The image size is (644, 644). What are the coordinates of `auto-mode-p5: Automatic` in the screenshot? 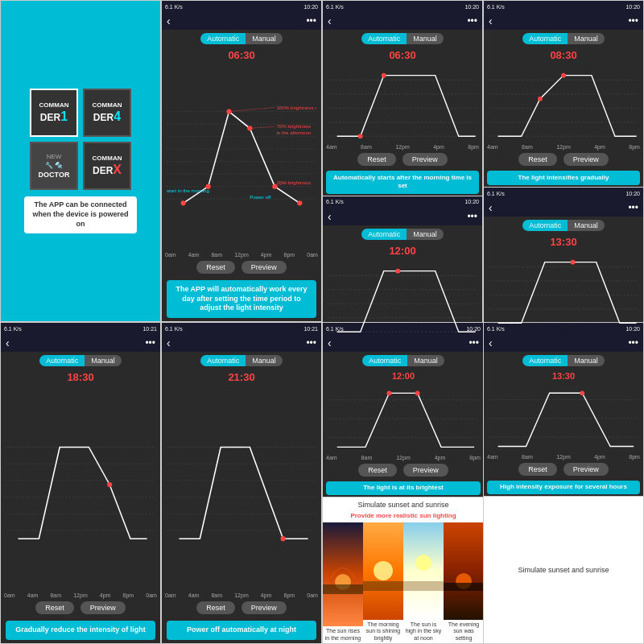 It's located at (384, 234).